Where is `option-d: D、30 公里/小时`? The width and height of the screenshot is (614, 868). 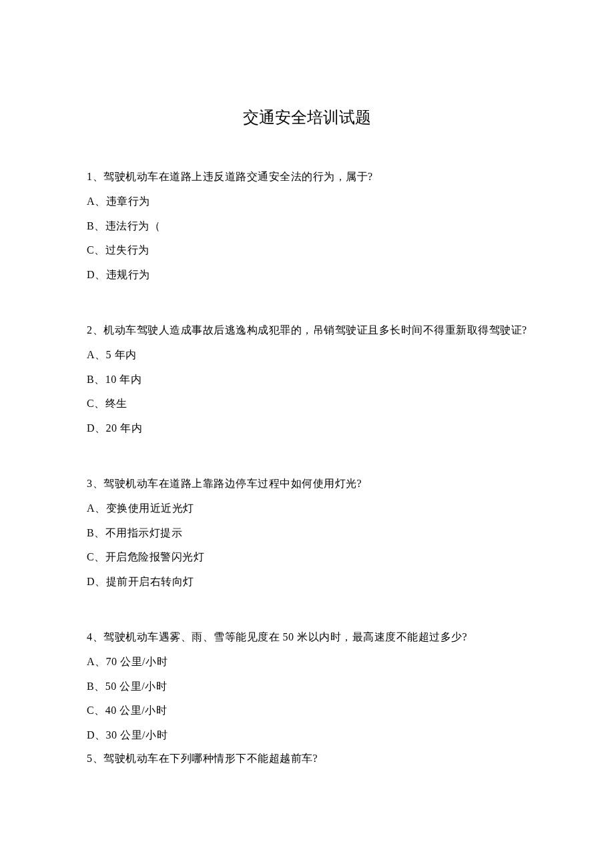 option-d: D、30 公里/小时 is located at coordinates (307, 735).